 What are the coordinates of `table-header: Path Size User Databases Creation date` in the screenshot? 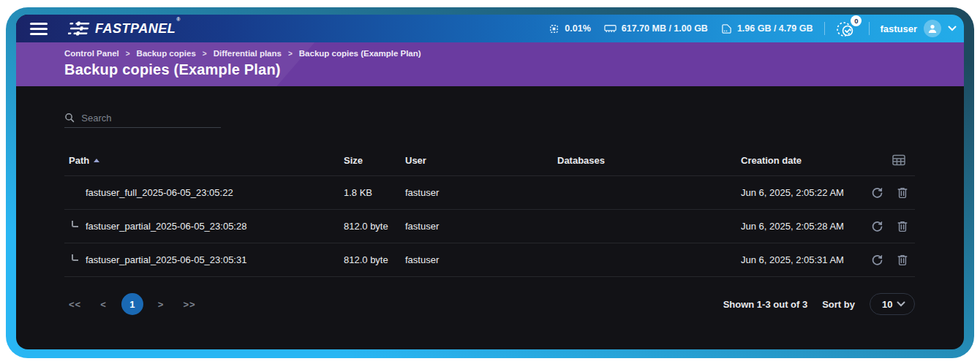 It's located at (490, 161).